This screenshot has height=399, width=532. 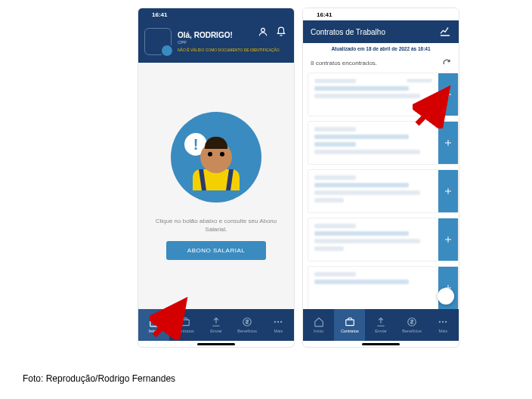 What do you see at coordinates (263, 33) in the screenshot?
I see `profile-icon` at bounding box center [263, 33].